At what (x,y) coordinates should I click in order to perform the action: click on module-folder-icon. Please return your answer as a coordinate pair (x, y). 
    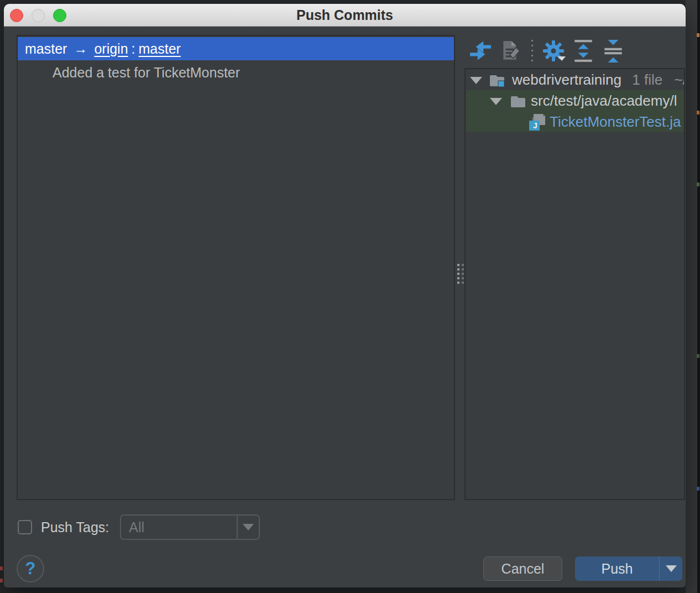
    Looking at the image, I should click on (497, 80).